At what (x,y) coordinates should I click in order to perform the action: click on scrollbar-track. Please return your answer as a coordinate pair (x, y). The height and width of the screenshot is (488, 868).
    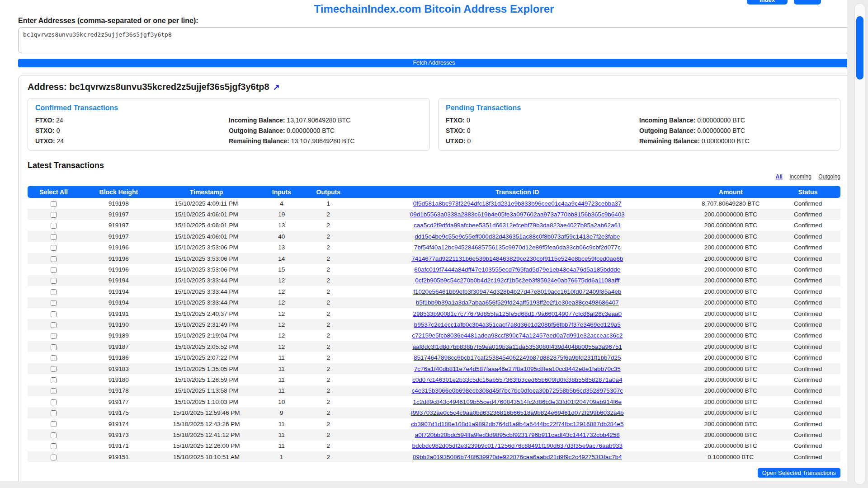
    Looking at the image, I should click on (860, 244).